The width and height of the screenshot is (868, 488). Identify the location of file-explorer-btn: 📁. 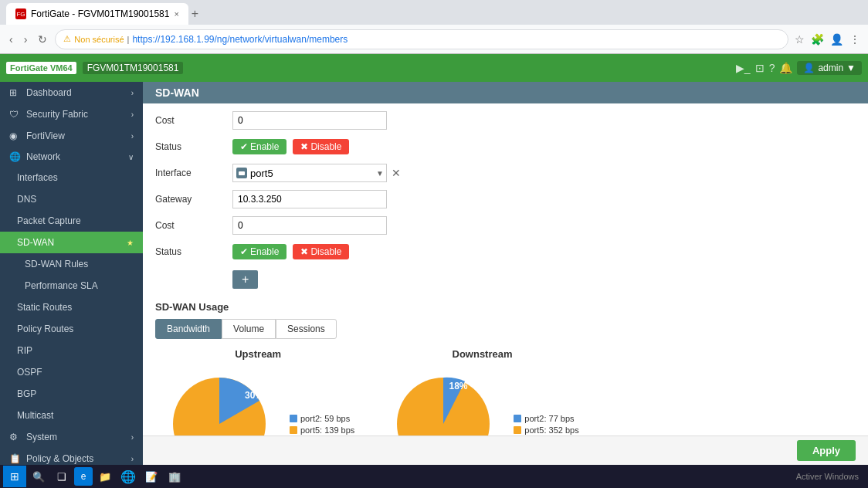
(105, 476).